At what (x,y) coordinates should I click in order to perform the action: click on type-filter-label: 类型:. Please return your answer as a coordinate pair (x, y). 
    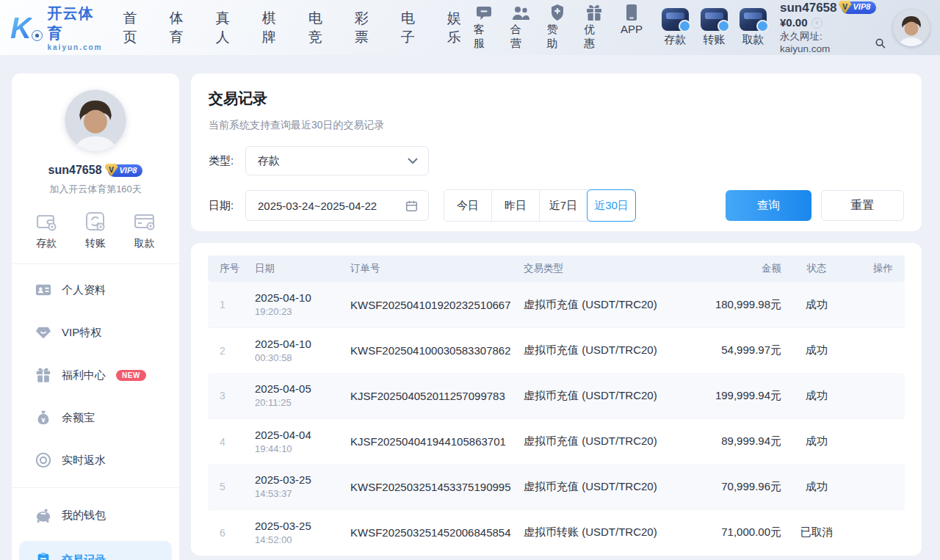
    Looking at the image, I should click on (227, 161).